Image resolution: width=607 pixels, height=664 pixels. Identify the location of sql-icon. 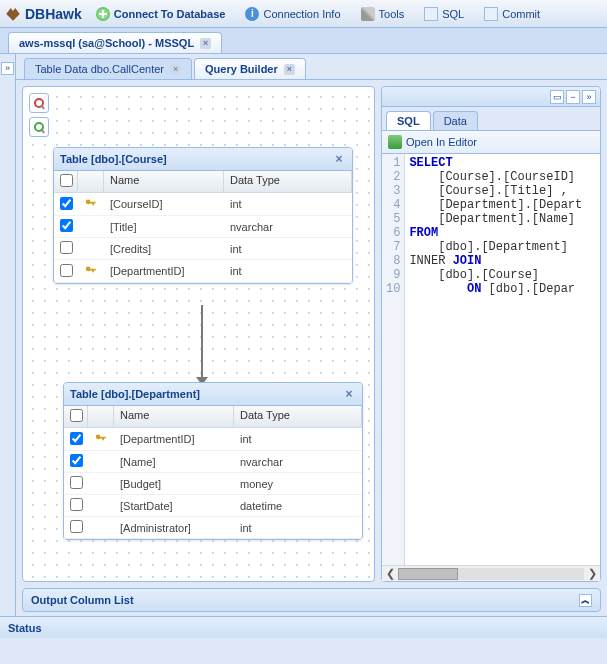
(431, 14).